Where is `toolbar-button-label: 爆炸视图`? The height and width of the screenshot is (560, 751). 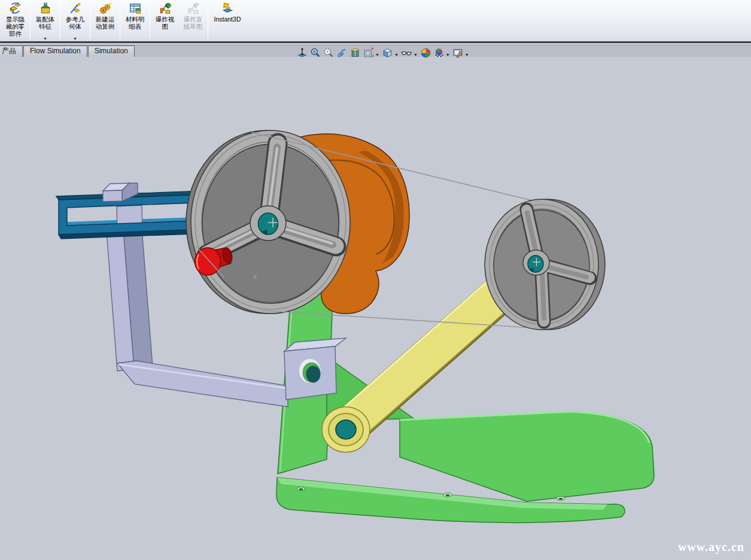
toolbar-button-label: 爆炸视图 is located at coordinates (165, 23).